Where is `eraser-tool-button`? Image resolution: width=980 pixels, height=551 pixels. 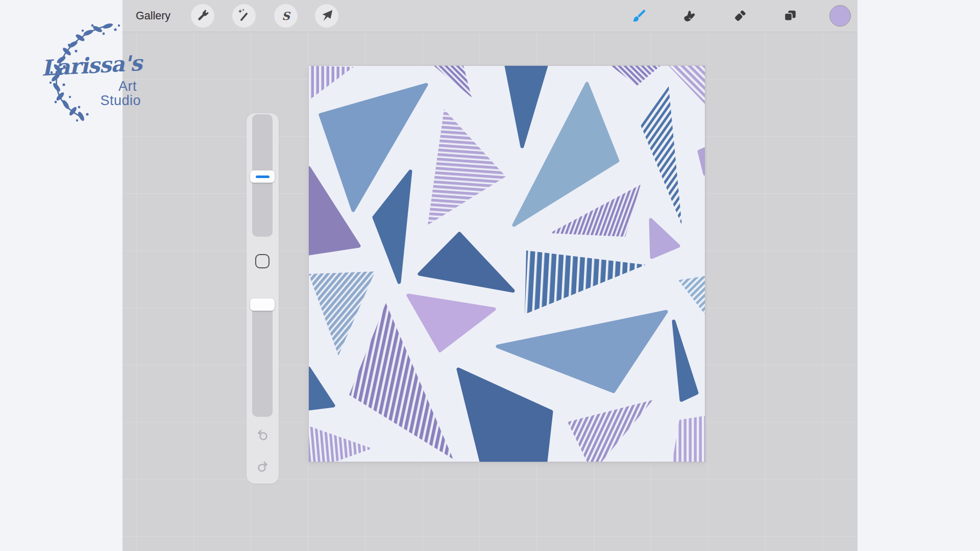 eraser-tool-button is located at coordinates (740, 16).